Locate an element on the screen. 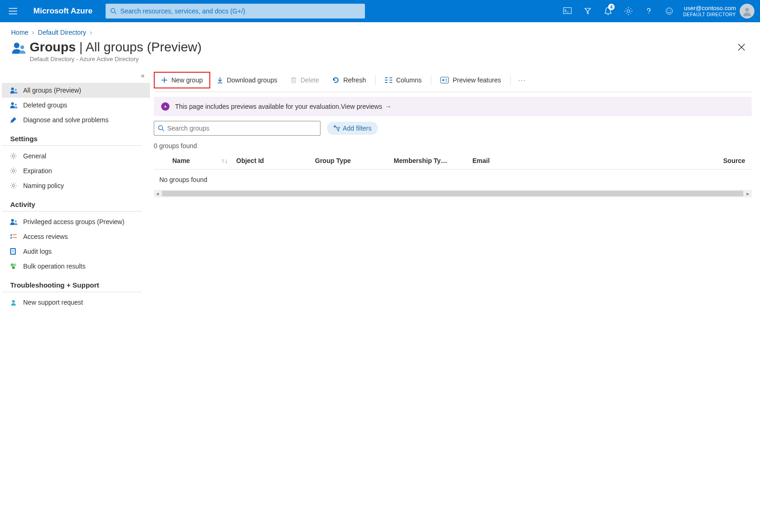  sidebar-item-audit-logs: Audit logs is located at coordinates (76, 251).